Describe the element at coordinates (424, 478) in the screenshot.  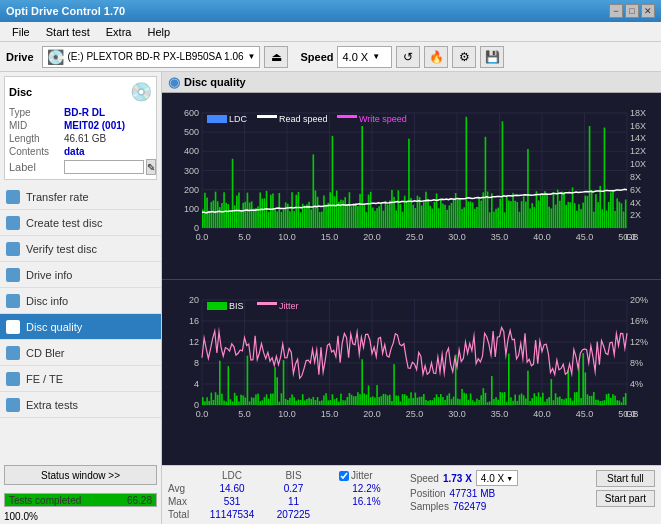
I see `speed-row-label: Speed` at that location.